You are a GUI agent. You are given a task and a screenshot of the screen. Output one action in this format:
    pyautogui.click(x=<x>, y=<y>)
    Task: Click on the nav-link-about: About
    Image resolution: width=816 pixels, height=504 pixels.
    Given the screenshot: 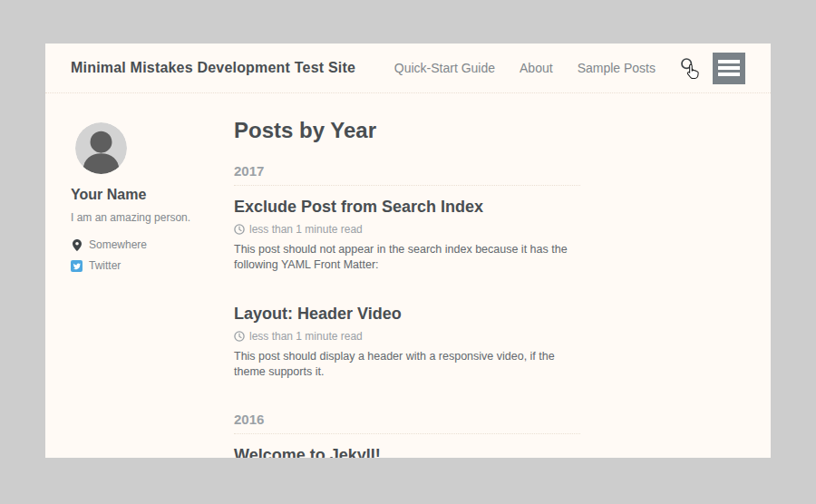 What is the action you would take?
    pyautogui.click(x=537, y=68)
    